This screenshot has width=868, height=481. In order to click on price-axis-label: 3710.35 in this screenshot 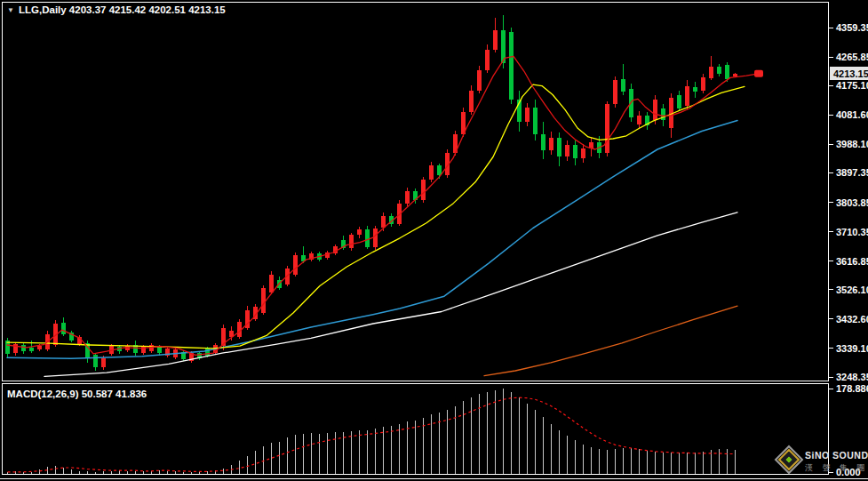, I will do `click(852, 232)`.